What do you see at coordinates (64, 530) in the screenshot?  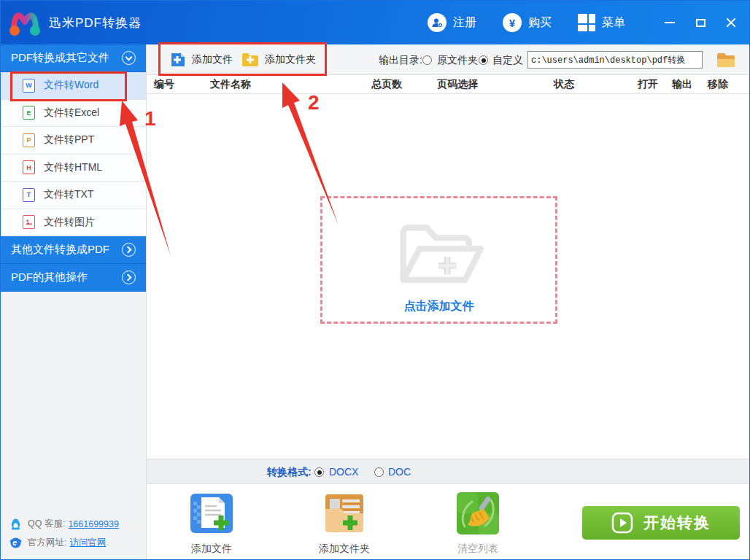 I see `sidebar-footer: QQ 客服: 1661699939 e 官方网址: 访问官网` at bounding box center [64, 530].